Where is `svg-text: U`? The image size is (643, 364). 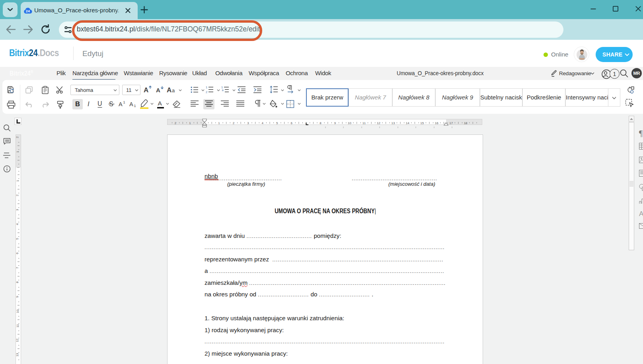
svg-text: U is located at coordinates (100, 103).